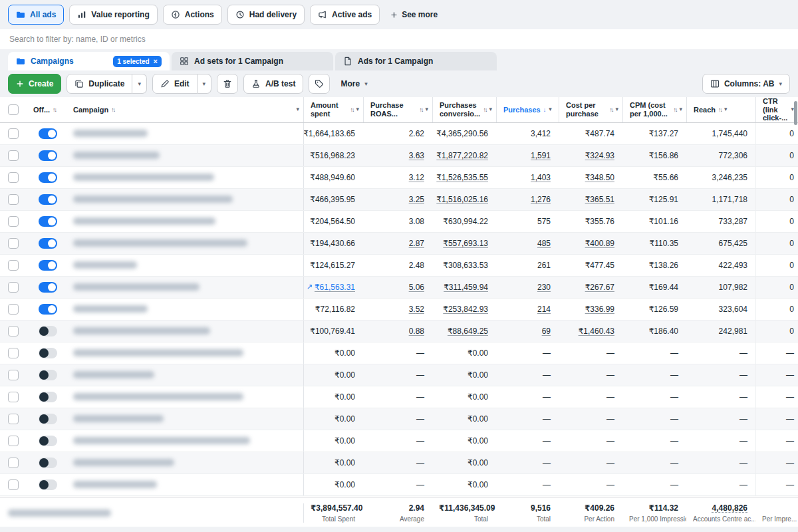 Image resolution: width=798 pixels, height=532 pixels. Describe the element at coordinates (273, 84) in the screenshot. I see `ab-test-button: A/B test` at that location.